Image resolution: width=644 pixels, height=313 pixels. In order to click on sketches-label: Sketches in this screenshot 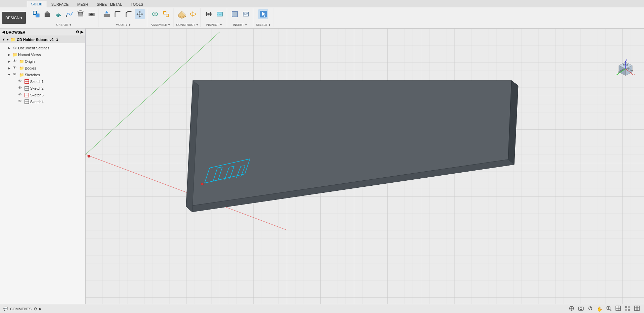, I will do `click(32, 75)`.